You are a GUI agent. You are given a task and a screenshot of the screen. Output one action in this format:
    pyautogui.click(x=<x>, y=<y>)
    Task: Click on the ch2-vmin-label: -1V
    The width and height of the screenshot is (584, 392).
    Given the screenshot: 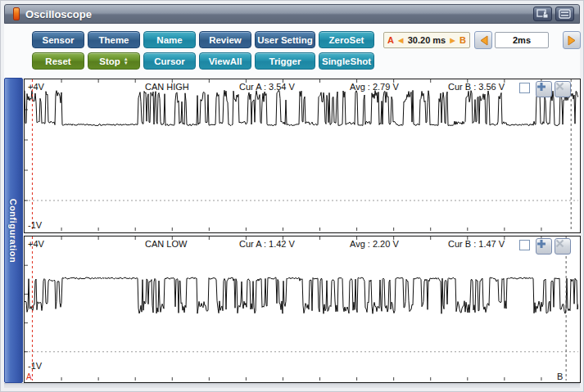 What is the action you would take?
    pyautogui.click(x=34, y=366)
    